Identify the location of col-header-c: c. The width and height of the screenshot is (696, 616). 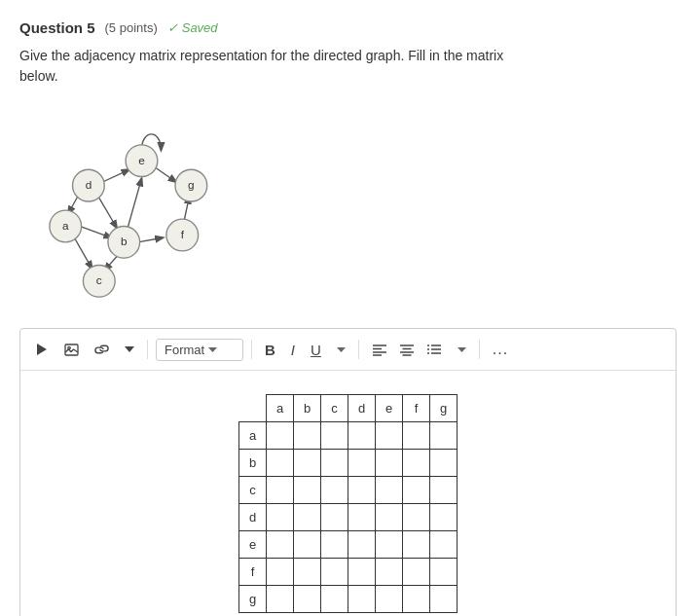
(335, 409).